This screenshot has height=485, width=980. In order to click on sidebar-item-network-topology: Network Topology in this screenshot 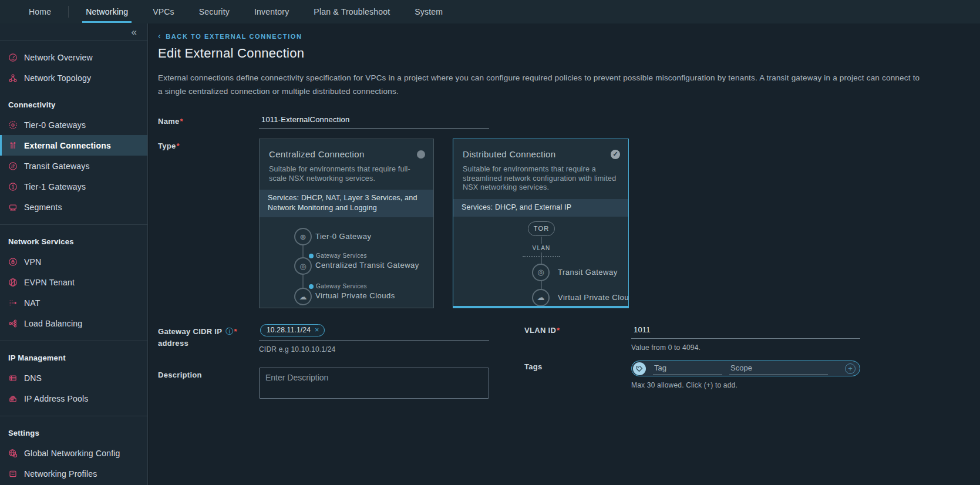, I will do `click(74, 78)`.